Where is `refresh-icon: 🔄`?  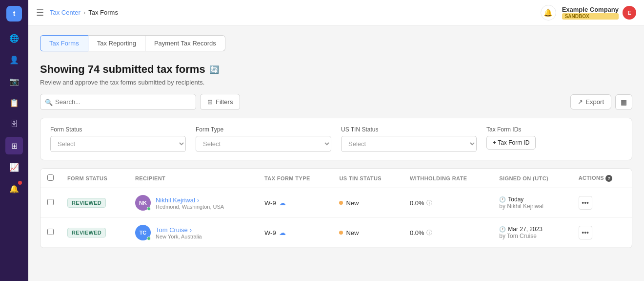
refresh-icon: 🔄 is located at coordinates (214, 69).